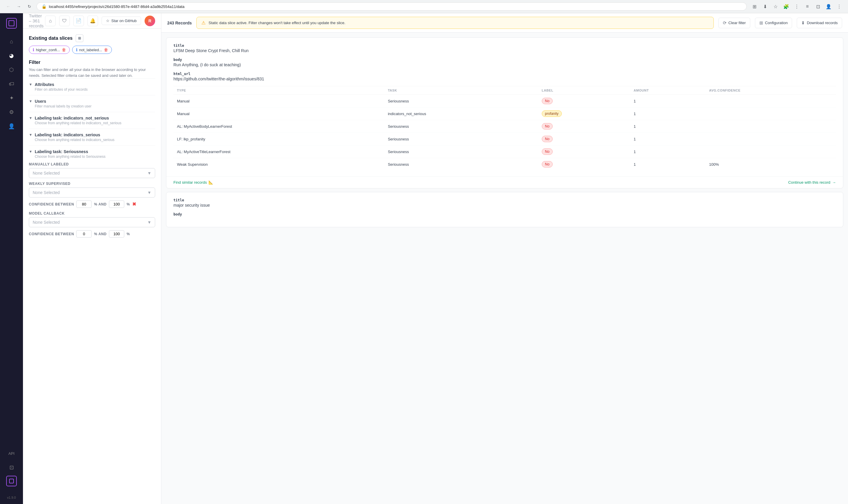 This screenshot has width=848, height=504. What do you see at coordinates (121, 21) in the screenshot?
I see `star-github-button: ☆ Star on GitHub` at bounding box center [121, 21].